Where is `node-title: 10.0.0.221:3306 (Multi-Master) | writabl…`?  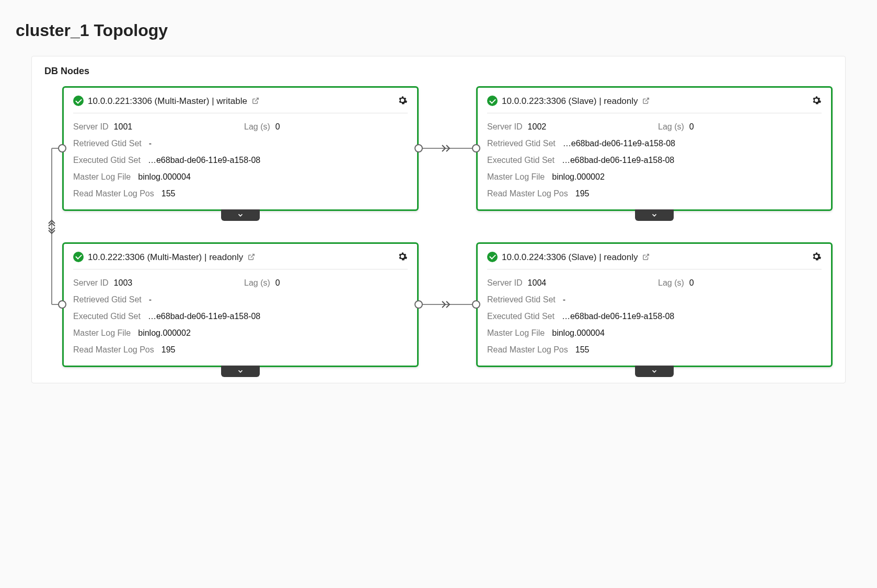 node-title: 10.0.0.221:3306 (Multi-Master) | writabl… is located at coordinates (240, 101).